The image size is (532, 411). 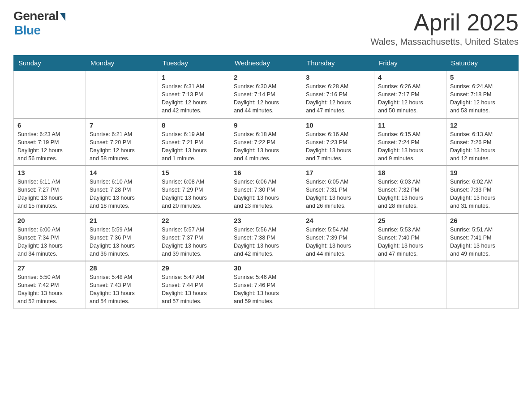 I want to click on title-area: April 2025 Wales, Massachusetts, United …, so click(x=444, y=28).